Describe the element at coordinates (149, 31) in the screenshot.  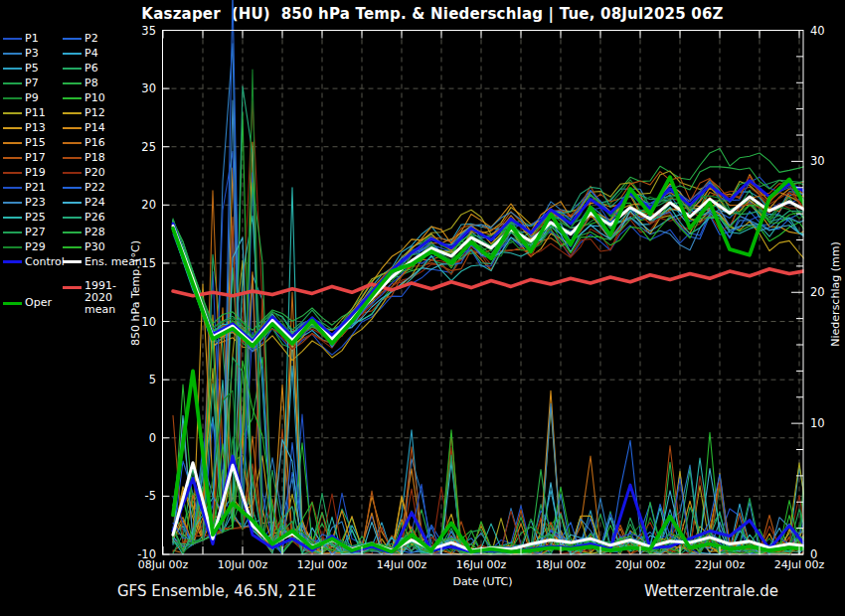
I see `svg-text: 35` at that location.